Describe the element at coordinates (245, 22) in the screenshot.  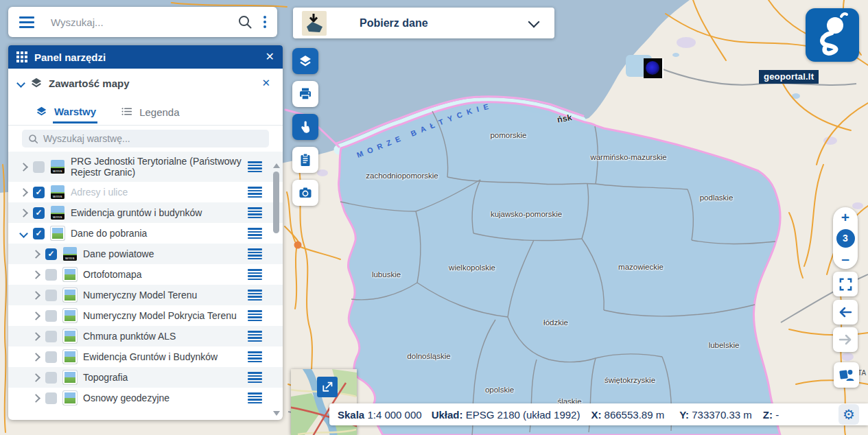
I see `search-icon` at that location.